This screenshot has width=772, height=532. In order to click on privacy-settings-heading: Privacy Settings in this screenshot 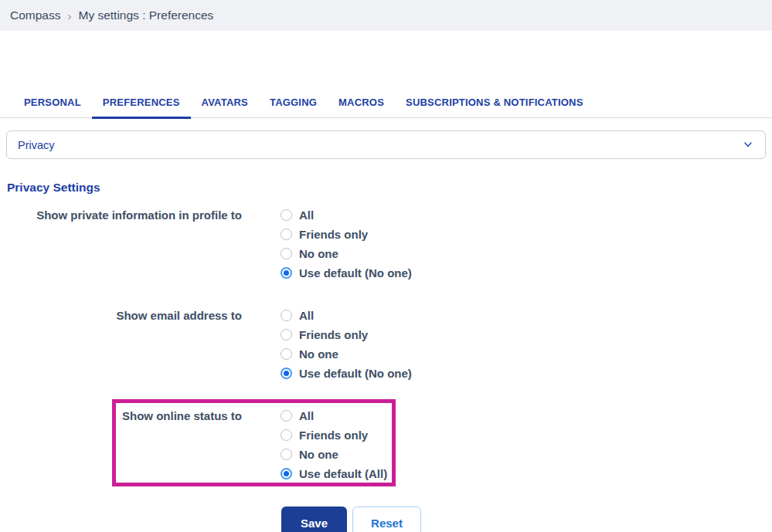, I will do `click(389, 188)`.